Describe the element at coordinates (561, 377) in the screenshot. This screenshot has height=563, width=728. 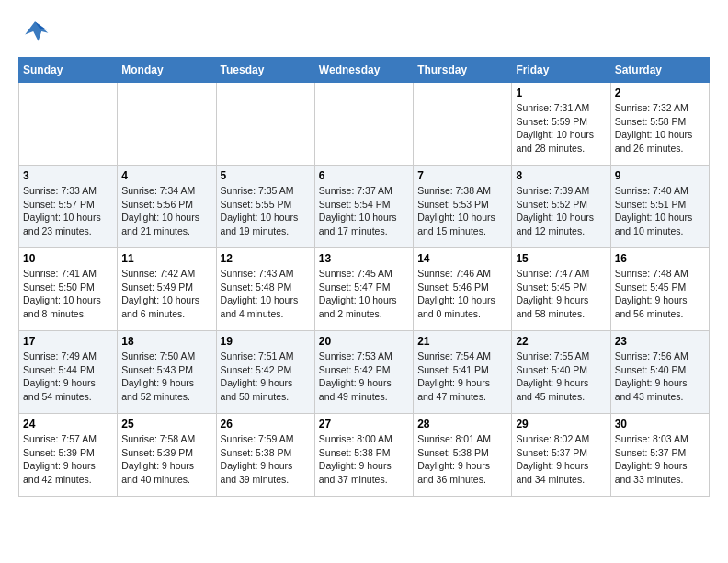
I see `day-info: Sunrise: 7:55 AM Sunset: 5:40 PM Dayligh…` at that location.